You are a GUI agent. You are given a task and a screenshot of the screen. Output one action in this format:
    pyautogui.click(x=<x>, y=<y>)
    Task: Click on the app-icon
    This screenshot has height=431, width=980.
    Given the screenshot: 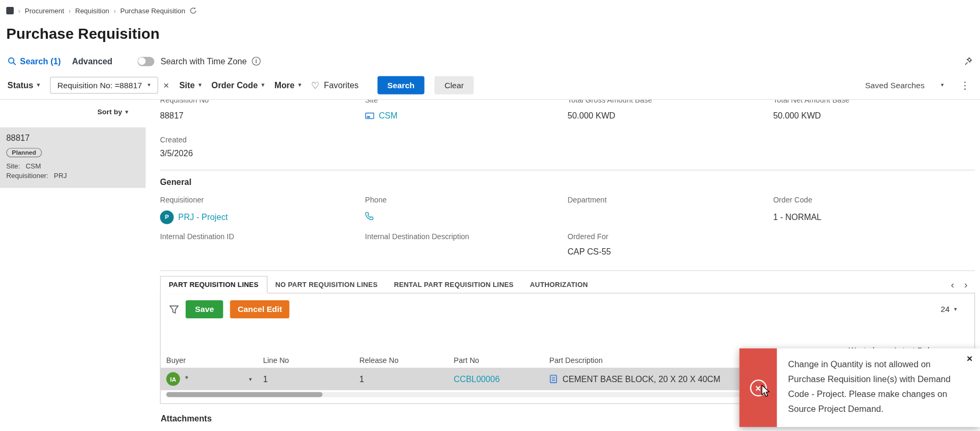 What is the action you would take?
    pyautogui.click(x=10, y=11)
    